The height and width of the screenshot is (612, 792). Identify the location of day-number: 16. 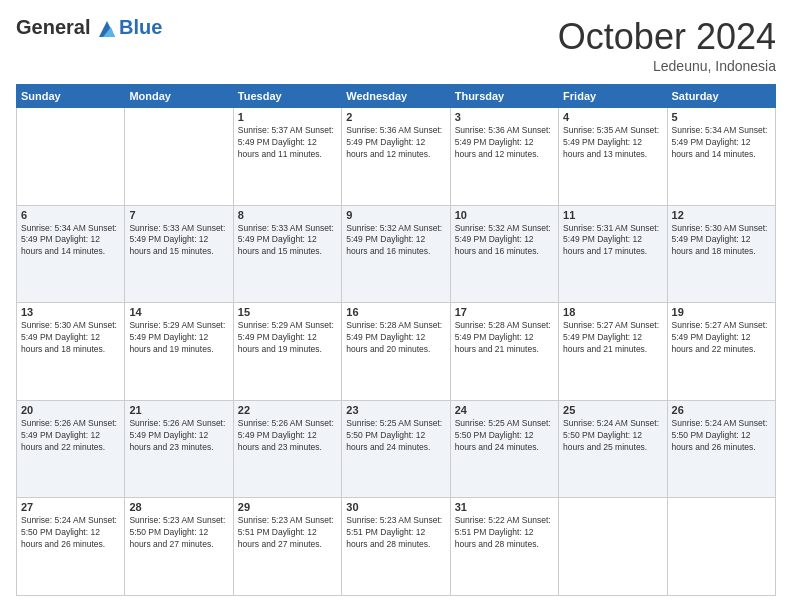
(396, 312).